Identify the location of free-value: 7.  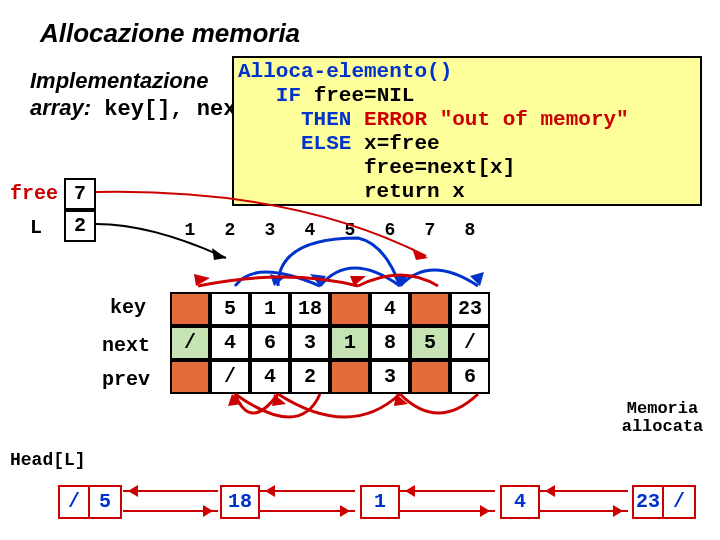
(80, 194).